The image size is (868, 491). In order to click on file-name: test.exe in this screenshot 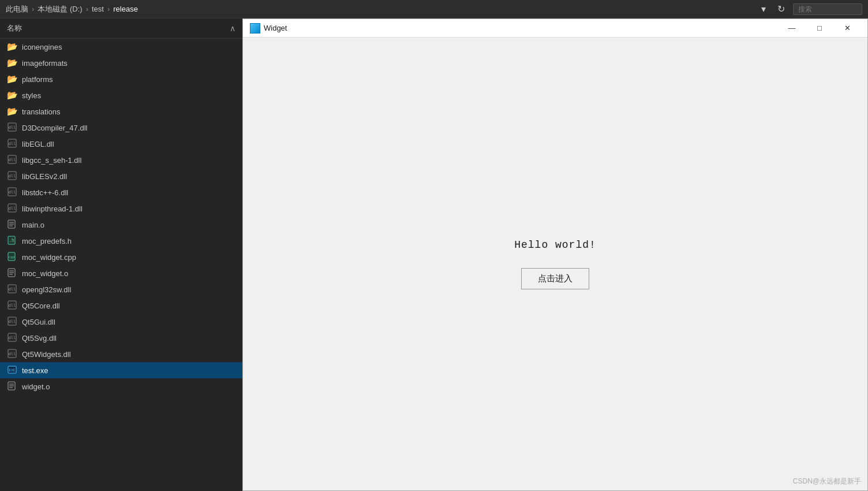, I will do `click(35, 371)`.